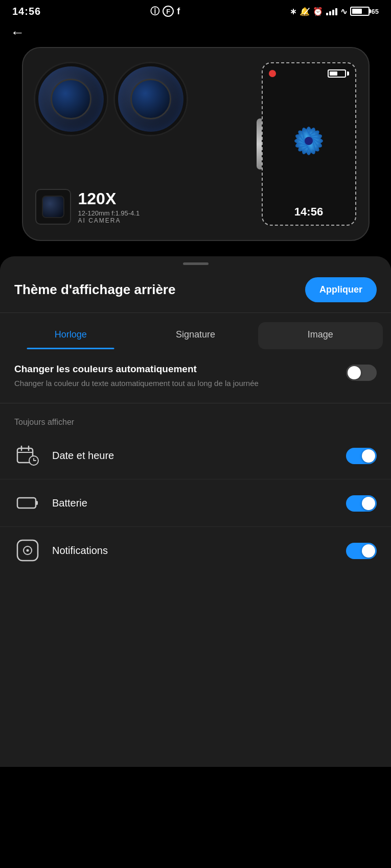 The width and height of the screenshot is (391, 868). I want to click on auto-color-toggle, so click(361, 373).